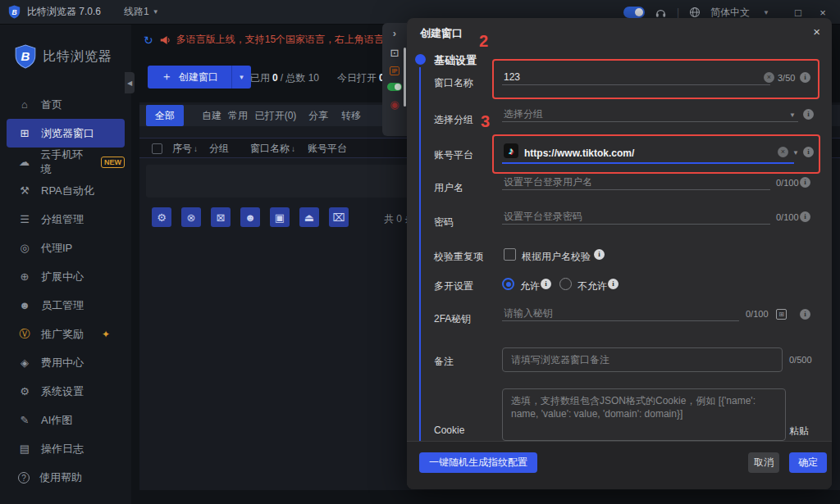 The width and height of the screenshot is (840, 504). Describe the element at coordinates (156, 11) in the screenshot. I see `line-caret-icon: ▼` at that location.